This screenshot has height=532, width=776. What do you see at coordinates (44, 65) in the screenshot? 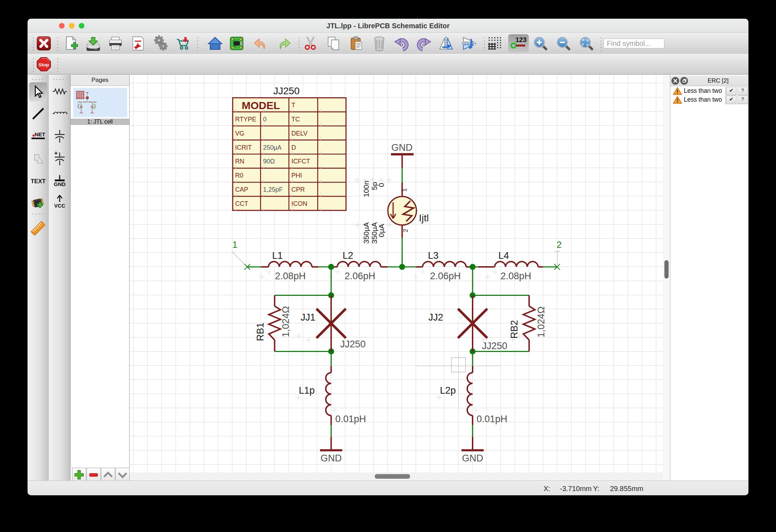
I see `svg-text: Stop` at bounding box center [44, 65].